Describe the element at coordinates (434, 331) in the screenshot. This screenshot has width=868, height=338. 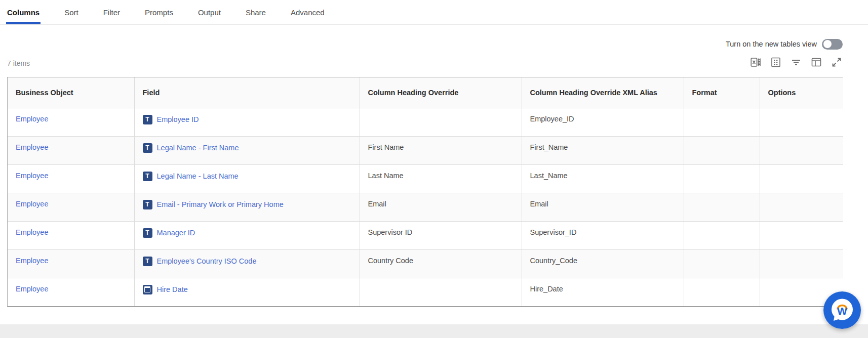
I see `page-background-strip` at that location.